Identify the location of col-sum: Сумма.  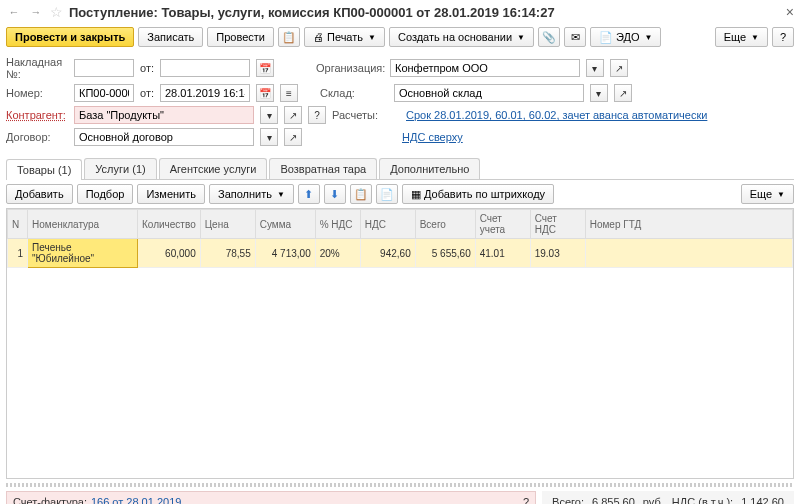
(285, 224).